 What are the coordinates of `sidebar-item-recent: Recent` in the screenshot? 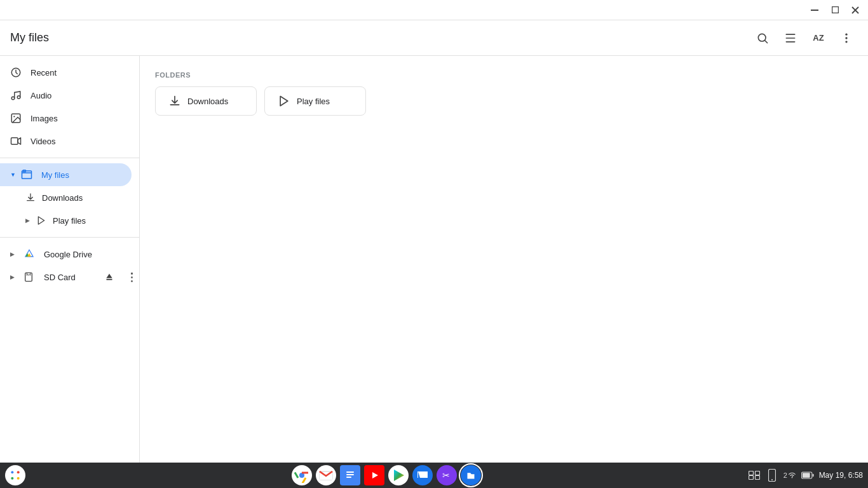 It's located at (66, 72).